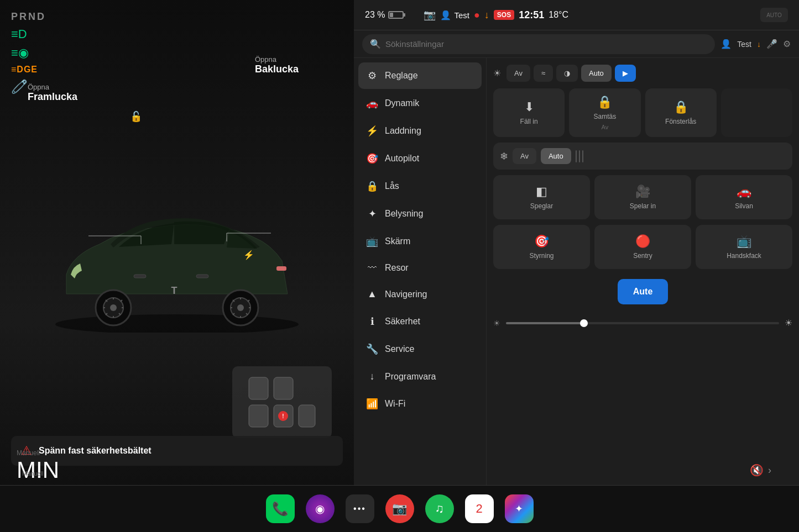 This screenshot has height=532, width=799. What do you see at coordinates (529, 113) in the screenshot?
I see `fall-in-card: ⬇ Fäll in` at bounding box center [529, 113].